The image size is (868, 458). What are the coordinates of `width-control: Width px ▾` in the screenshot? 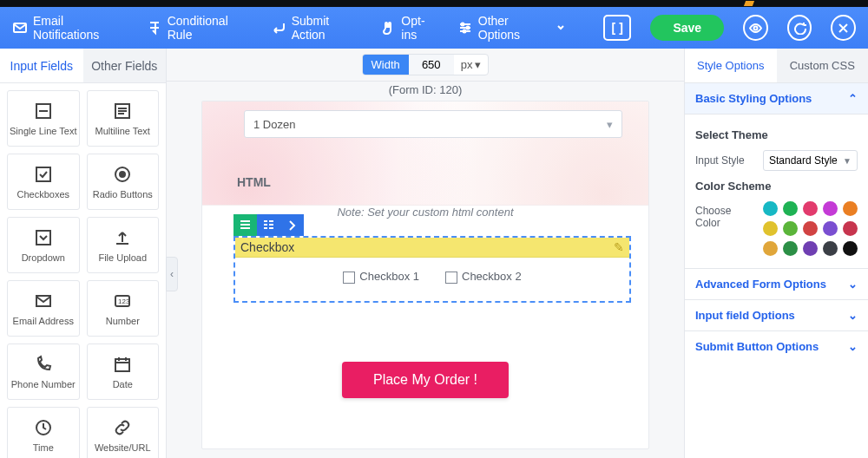 It's located at (425, 64).